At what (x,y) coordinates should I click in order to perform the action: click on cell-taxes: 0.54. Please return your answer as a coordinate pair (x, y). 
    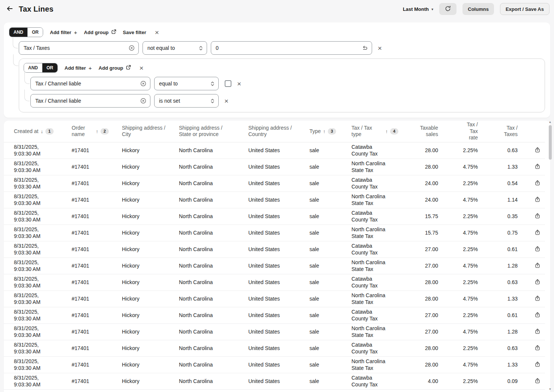
    Looking at the image, I should click on (510, 183).